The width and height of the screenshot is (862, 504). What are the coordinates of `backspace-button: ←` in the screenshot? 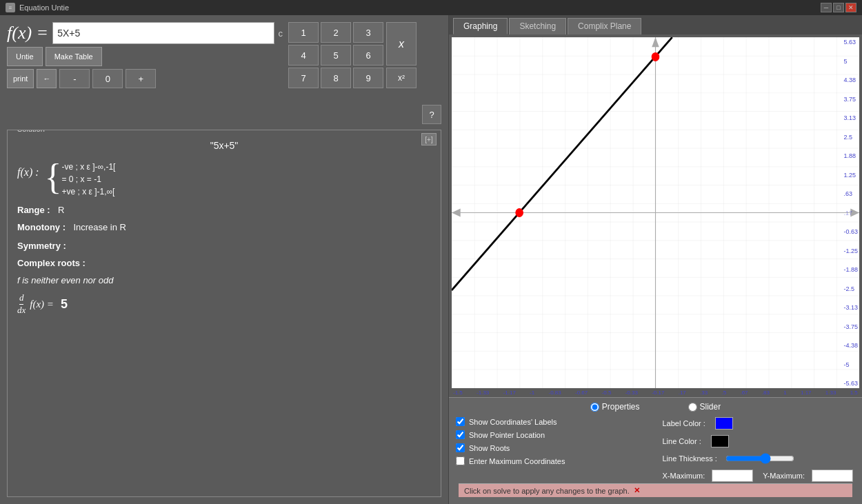 It's located at (47, 79).